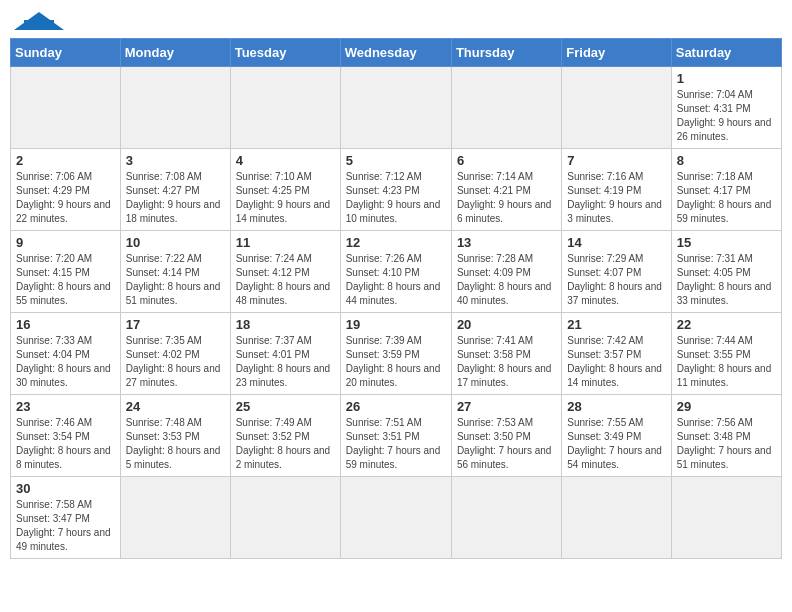 This screenshot has height=612, width=792. Describe the element at coordinates (66, 488) in the screenshot. I see `day-number: 30` at that location.